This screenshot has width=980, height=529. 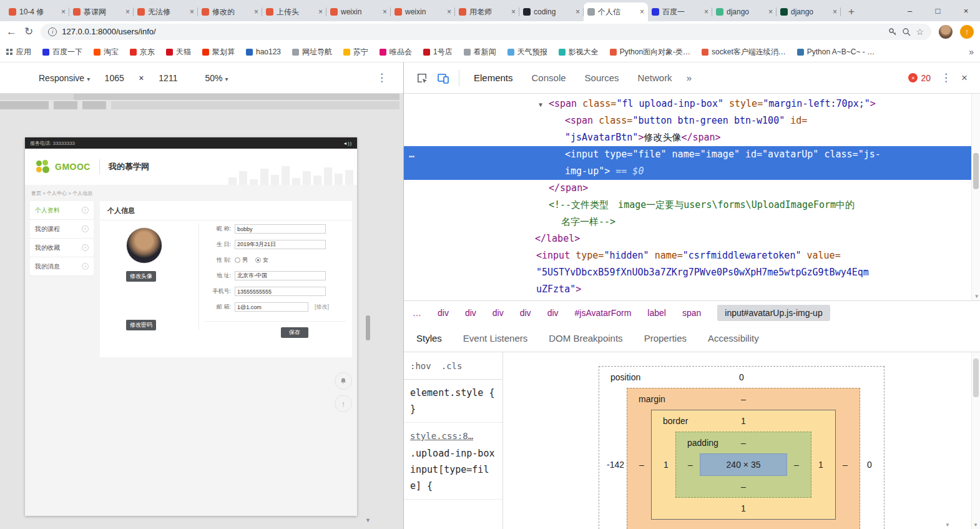 I want to click on sidebar-item: 我的消息›, so click(x=62, y=267).